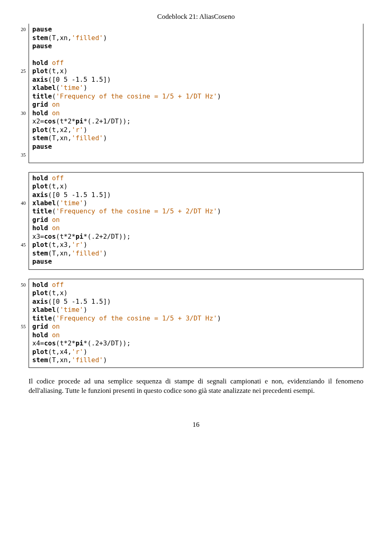 The height and width of the screenshot is (549, 392). Describe the element at coordinates (125, 96) in the screenshot. I see `code-content: title('Frequency of the cosine = 1/5 + 1…` at that location.